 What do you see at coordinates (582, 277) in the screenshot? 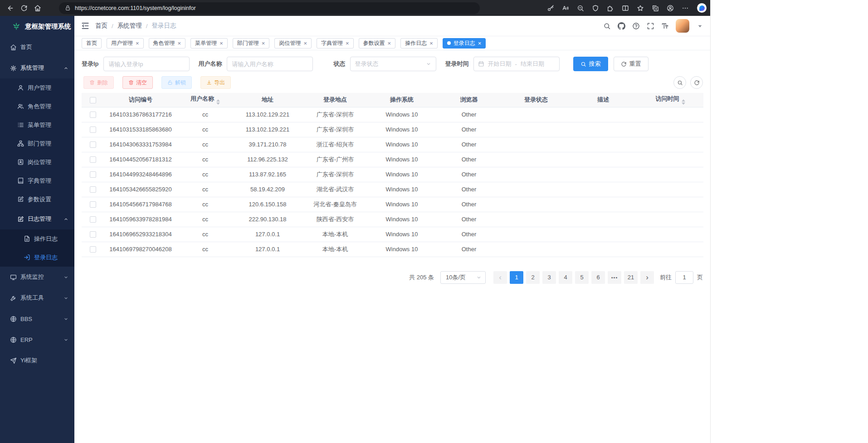
I see `page-button-5: 5` at bounding box center [582, 277].